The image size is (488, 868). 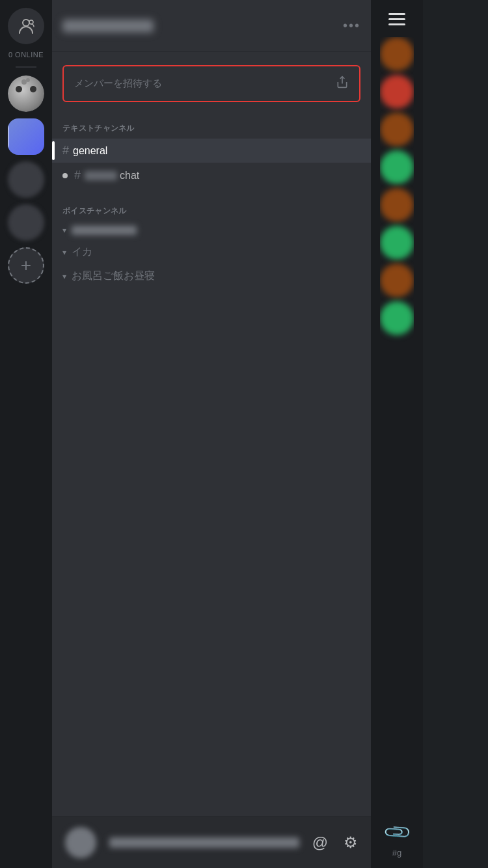 I want to click on bottom-user-bar: @ ⚙, so click(x=211, y=842).